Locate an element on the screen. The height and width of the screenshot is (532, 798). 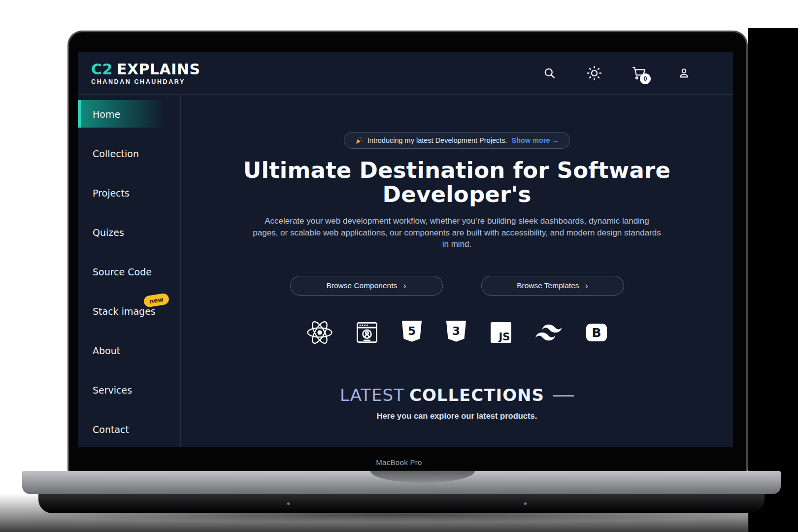
bootstrap-icon: B is located at coordinates (597, 332).